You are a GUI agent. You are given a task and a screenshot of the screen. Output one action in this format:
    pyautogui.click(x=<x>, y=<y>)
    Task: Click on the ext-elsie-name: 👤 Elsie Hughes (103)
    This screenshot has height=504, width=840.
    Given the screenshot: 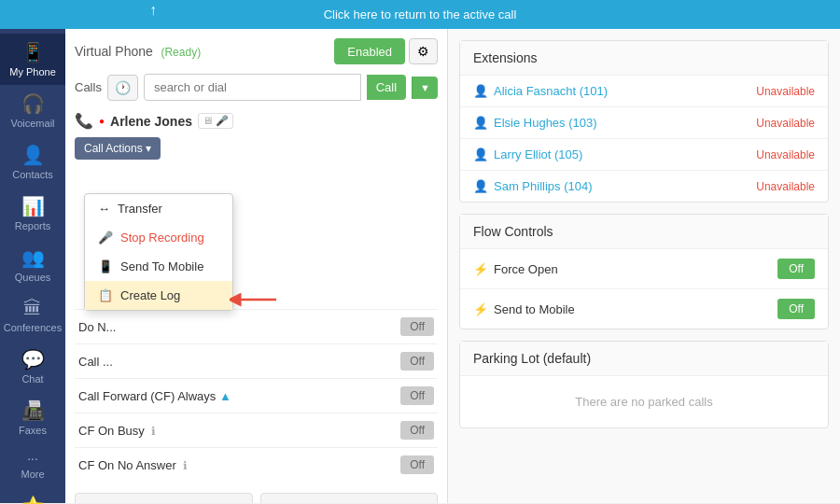 What is the action you would take?
    pyautogui.click(x=536, y=123)
    